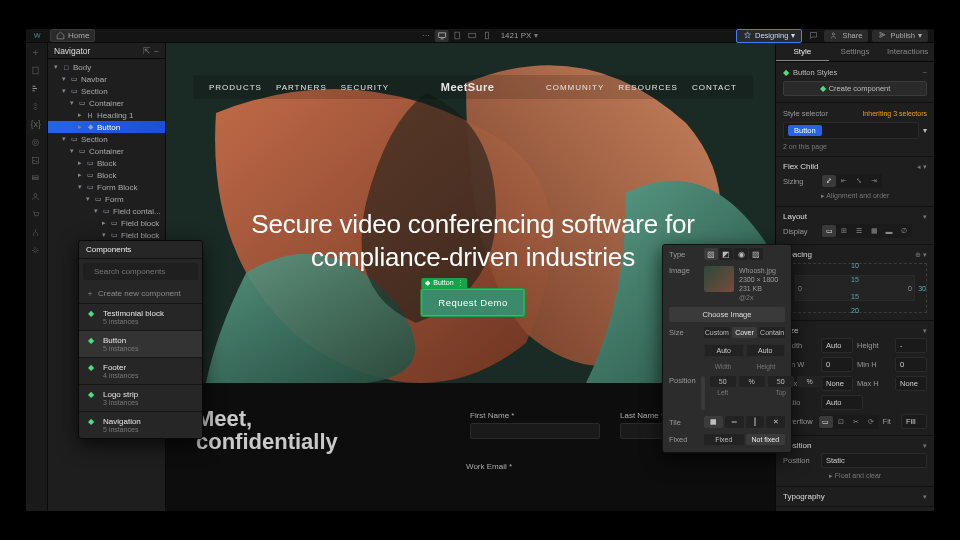 This screenshot has height=540, width=960. Describe the element at coordinates (106, 187) in the screenshot. I see `tree-row: ▾▭Form Block` at that location.